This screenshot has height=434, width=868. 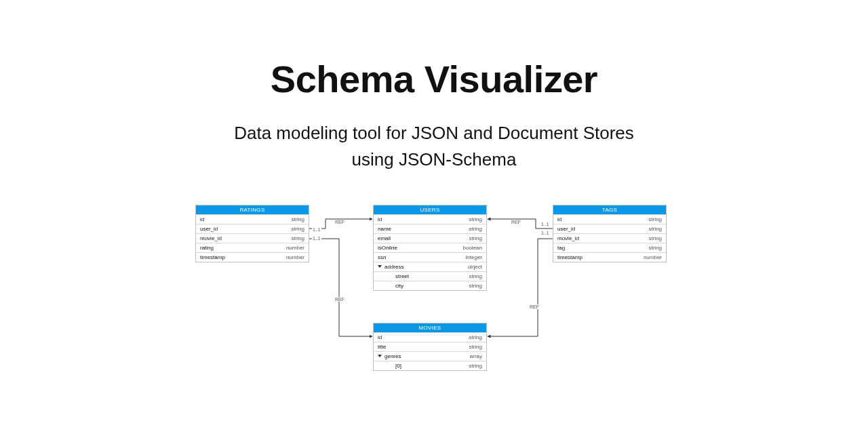 I want to click on table-row: ratingnumber, so click(x=252, y=248).